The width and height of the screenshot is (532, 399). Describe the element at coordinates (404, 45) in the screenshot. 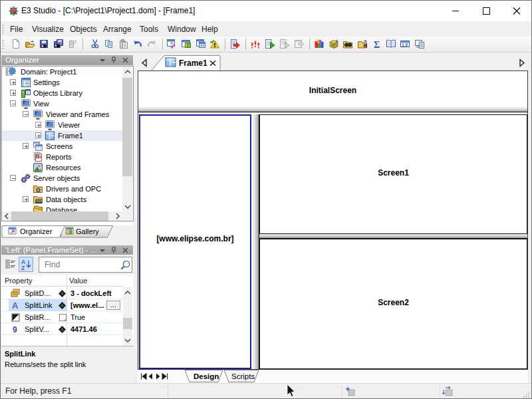

I see `svg-text: 1.0` at that location.